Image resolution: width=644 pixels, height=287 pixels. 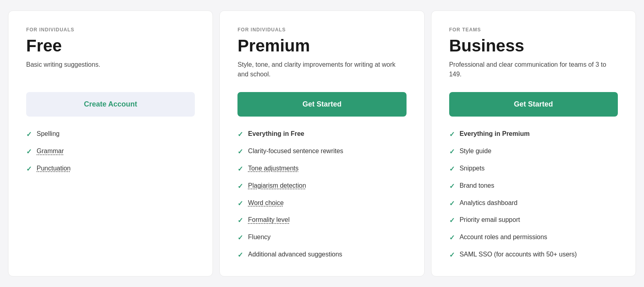 I want to click on feature-text: Plagiarism detection, so click(x=277, y=186).